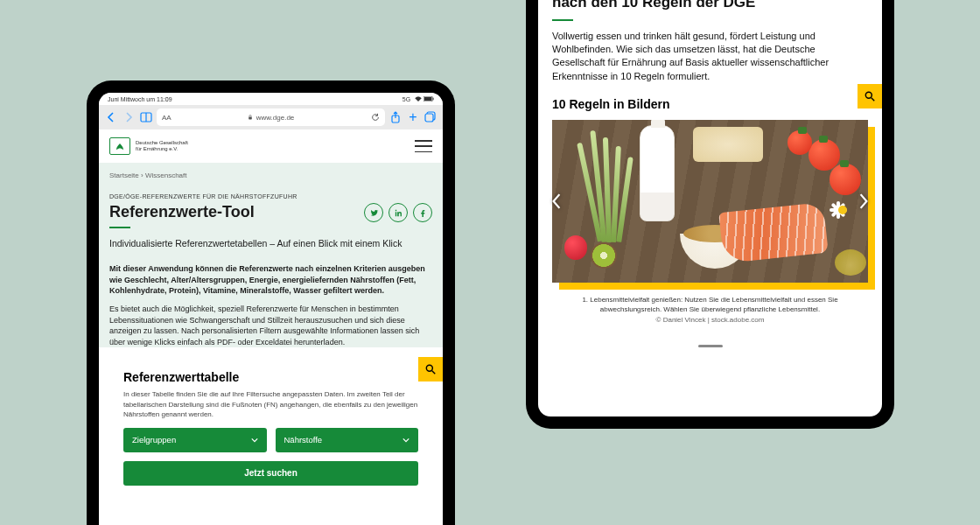 This screenshot has height=525, width=980. I want to click on reload-icon, so click(375, 117).